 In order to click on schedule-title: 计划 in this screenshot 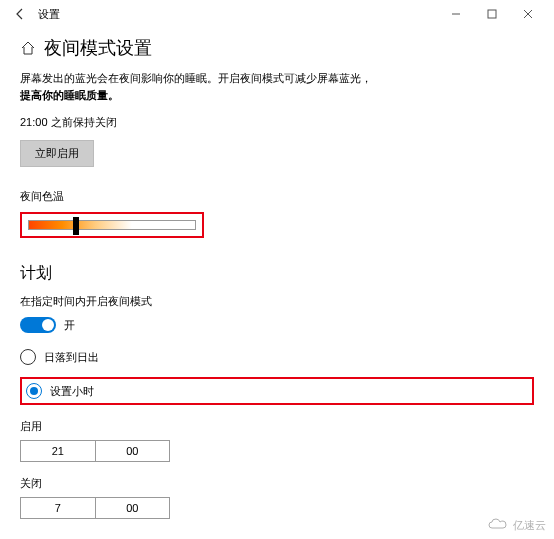, I will do `click(277, 274)`.